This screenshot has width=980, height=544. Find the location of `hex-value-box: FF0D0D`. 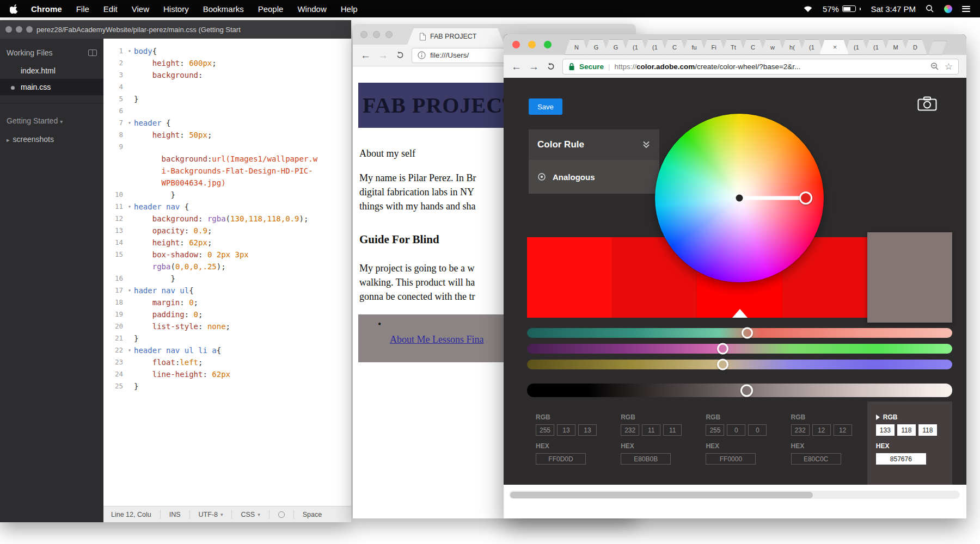

hex-value-box: FF0D0D is located at coordinates (561, 459).